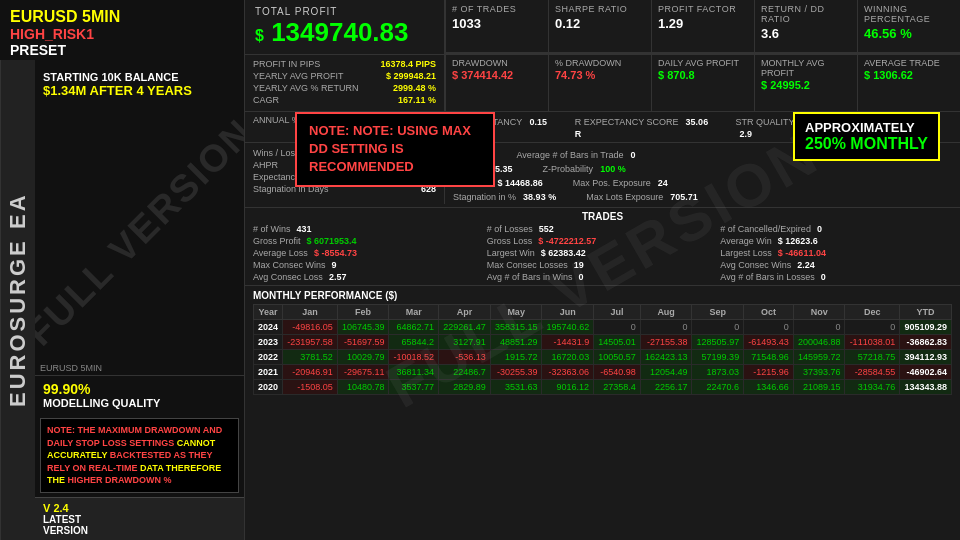 The width and height of the screenshot is (960, 540). I want to click on sharpe-label: SHARPE RATIO, so click(600, 9).